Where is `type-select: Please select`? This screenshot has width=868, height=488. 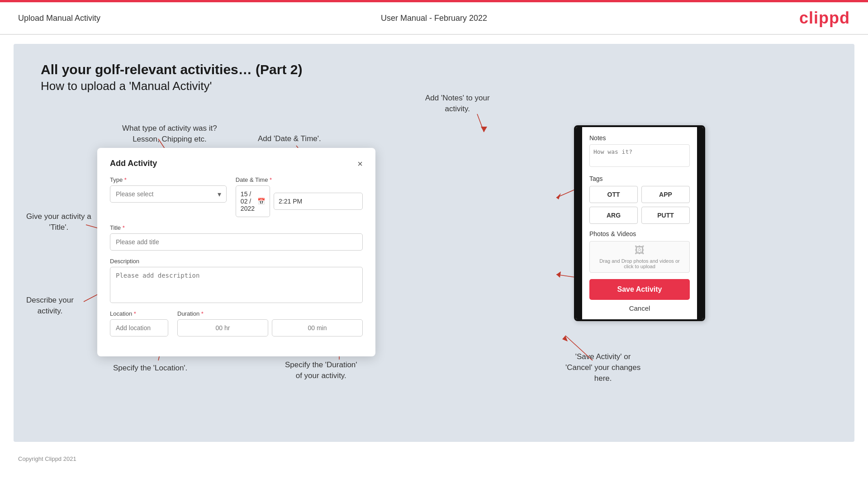 type-select: Please select is located at coordinates (168, 194).